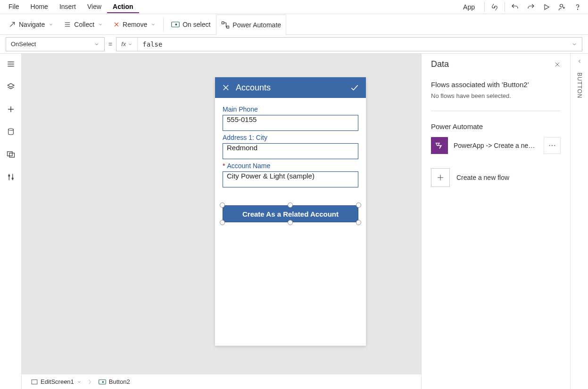 The height and width of the screenshot is (389, 588). Describe the element at coordinates (116, 24) in the screenshot. I see `remove-icon` at that location.